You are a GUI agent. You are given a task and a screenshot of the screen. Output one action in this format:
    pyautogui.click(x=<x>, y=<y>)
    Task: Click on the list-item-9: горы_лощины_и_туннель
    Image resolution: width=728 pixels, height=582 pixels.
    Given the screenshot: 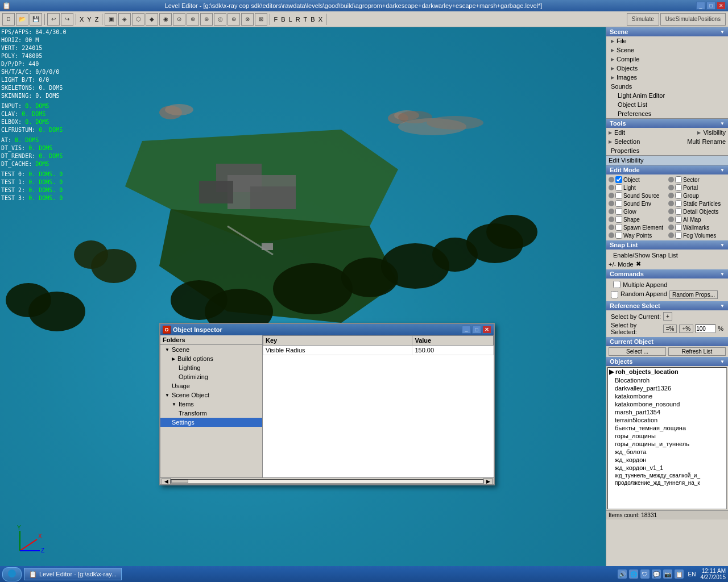 What is the action you would take?
    pyautogui.click(x=667, y=444)
    